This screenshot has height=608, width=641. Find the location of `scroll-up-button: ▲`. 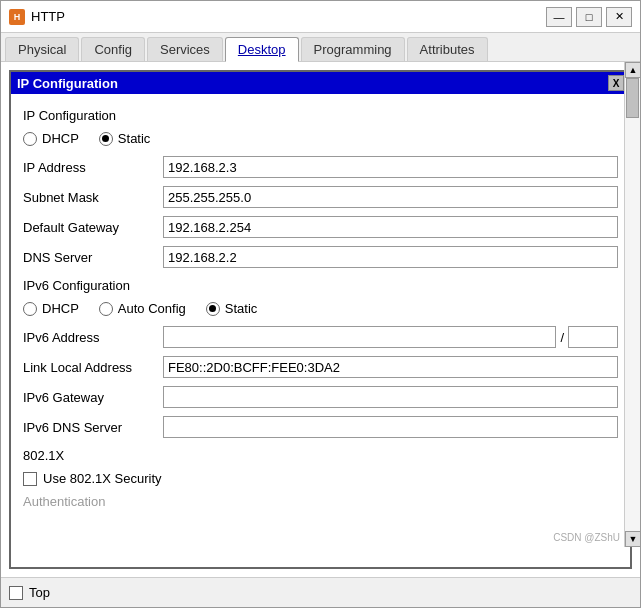

scroll-up-button: ▲ is located at coordinates (632, 70).